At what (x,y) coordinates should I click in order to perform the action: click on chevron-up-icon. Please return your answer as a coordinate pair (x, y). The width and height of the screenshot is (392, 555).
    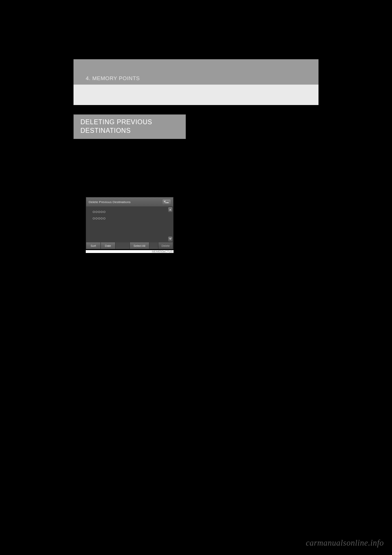
    Looking at the image, I should click on (170, 210).